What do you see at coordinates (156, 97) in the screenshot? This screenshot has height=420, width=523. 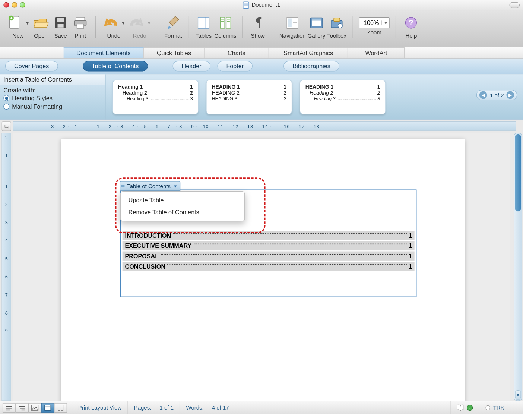 I see `toc-style-1: Heading 11 Heading 22 Heading 33` at bounding box center [156, 97].